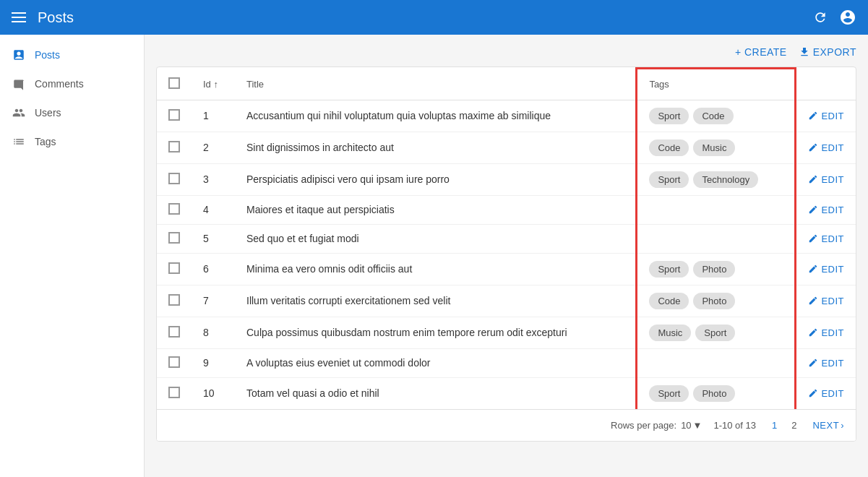 The width and height of the screenshot is (868, 477). I want to click on edit-button-4: EDIT, so click(826, 210).